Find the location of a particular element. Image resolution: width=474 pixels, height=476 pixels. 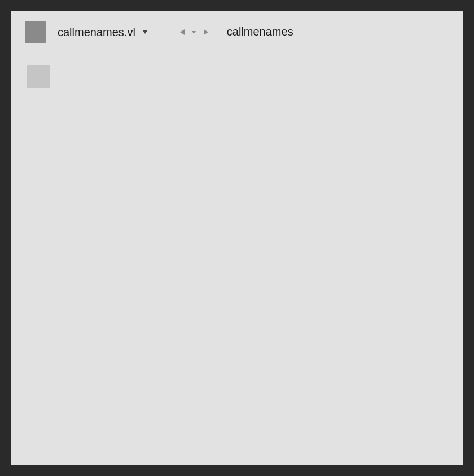

document-title: callmenames.vl is located at coordinates (96, 33).